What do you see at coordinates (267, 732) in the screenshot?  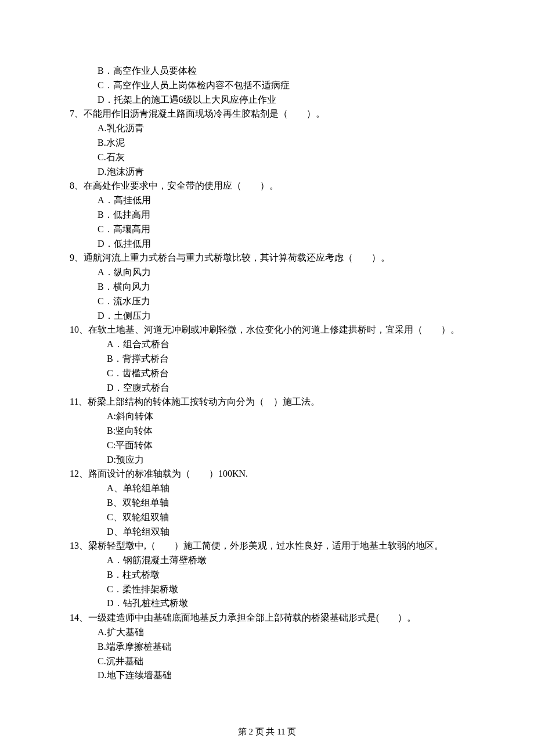 I see `page-footer: 第 2 页 共 11 页` at bounding box center [267, 732].